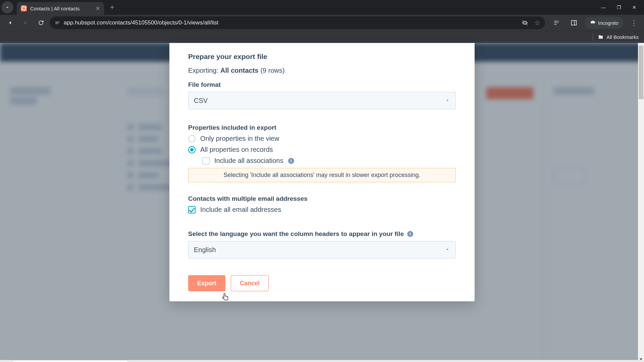 Image resolution: width=644 pixels, height=362 pixels. What do you see at coordinates (322, 85) in the screenshot?
I see `file-format-label: File format` at bounding box center [322, 85].